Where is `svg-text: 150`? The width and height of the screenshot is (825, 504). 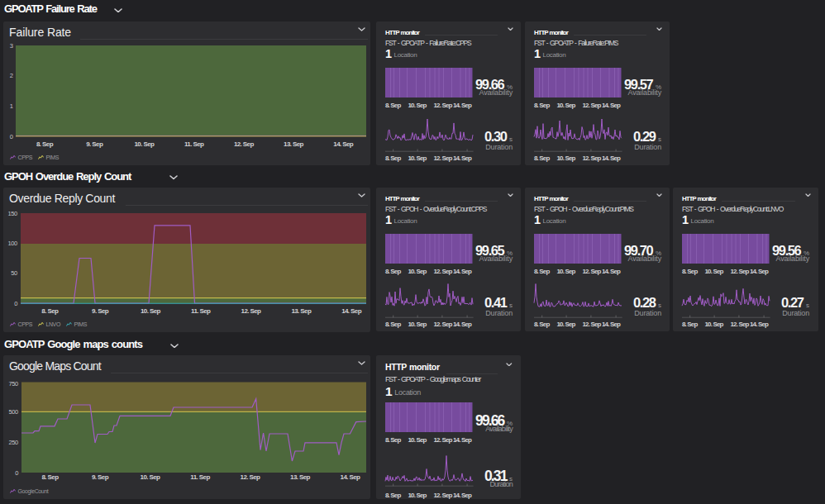
svg-text: 150 is located at coordinates (12, 213).